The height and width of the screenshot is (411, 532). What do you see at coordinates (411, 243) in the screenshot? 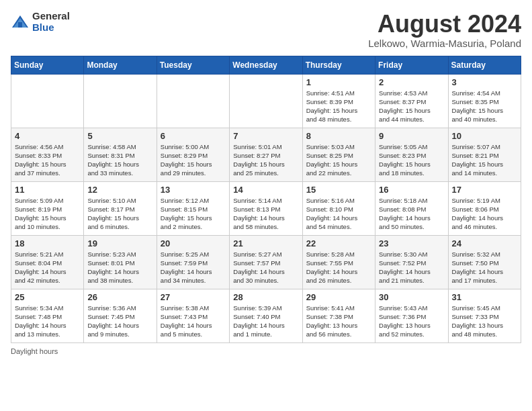
I see `day-number: 23` at bounding box center [411, 243].